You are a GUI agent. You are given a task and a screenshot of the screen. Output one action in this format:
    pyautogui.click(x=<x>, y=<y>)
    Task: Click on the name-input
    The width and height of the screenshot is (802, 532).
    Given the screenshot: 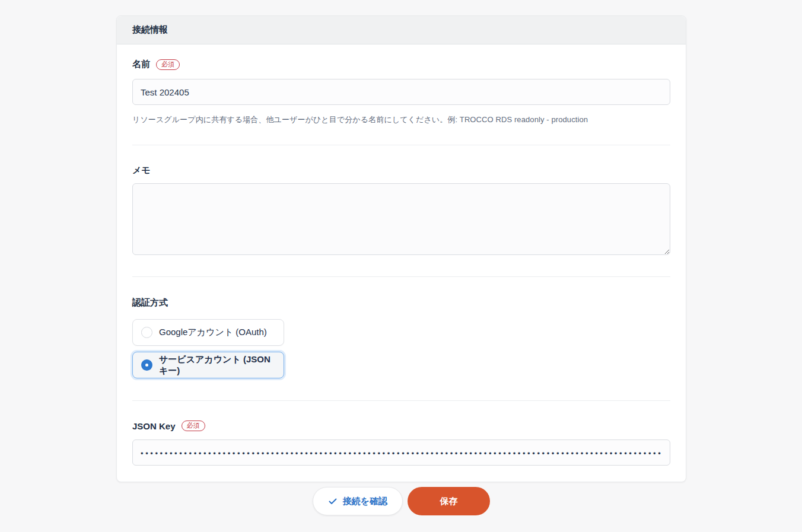 What is the action you would take?
    pyautogui.click(x=401, y=92)
    